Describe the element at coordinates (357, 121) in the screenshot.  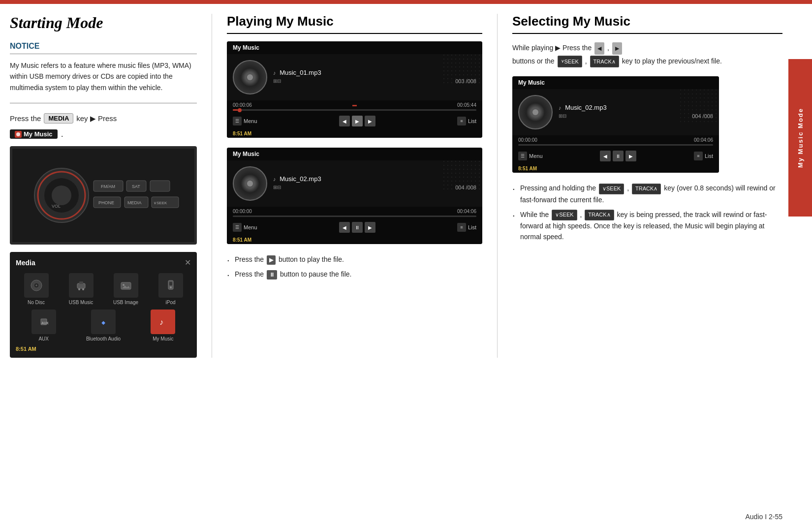
I see `play-btn-1: ▶` at that location.